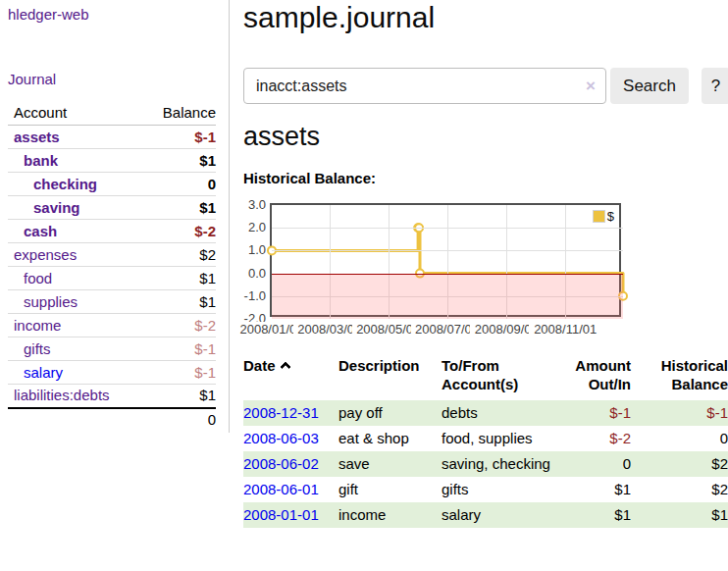 Image resolution: width=728 pixels, height=571 pixels. I want to click on search-button: Search, so click(650, 86).